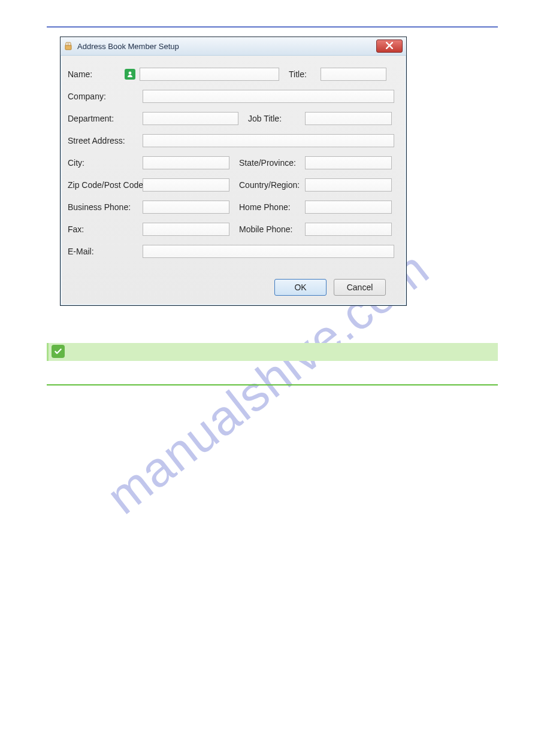 This screenshot has height=756, width=535. I want to click on business-phone-field, so click(186, 207).